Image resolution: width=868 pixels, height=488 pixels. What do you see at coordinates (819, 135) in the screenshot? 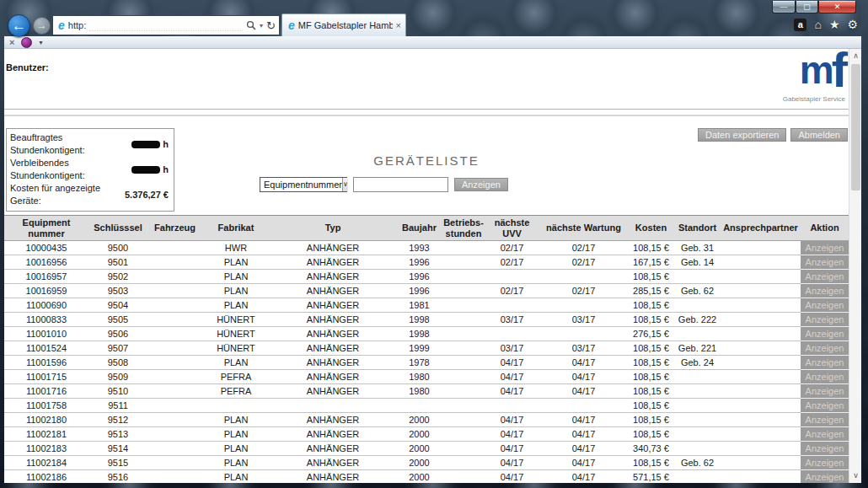
I see `logout-button: Abmelden` at bounding box center [819, 135].